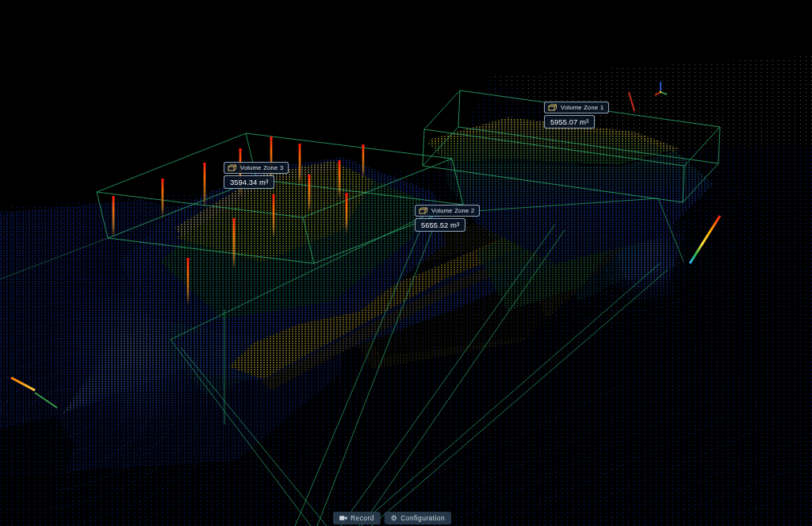  I want to click on gear-icon: ⚙, so click(394, 518).